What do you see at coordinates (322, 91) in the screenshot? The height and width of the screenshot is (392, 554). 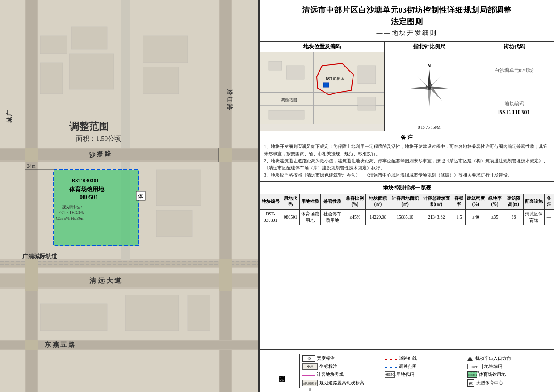 I see `thumb-map-area: BST-03街坊 调整范围` at bounding box center [322, 91].